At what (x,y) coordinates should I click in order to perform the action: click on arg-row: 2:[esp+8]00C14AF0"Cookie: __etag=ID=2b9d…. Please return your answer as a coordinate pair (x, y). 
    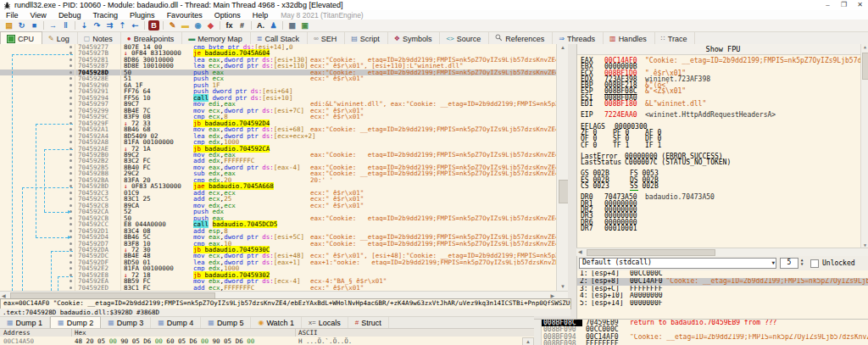
    Looking at the image, I should click on (722, 281).